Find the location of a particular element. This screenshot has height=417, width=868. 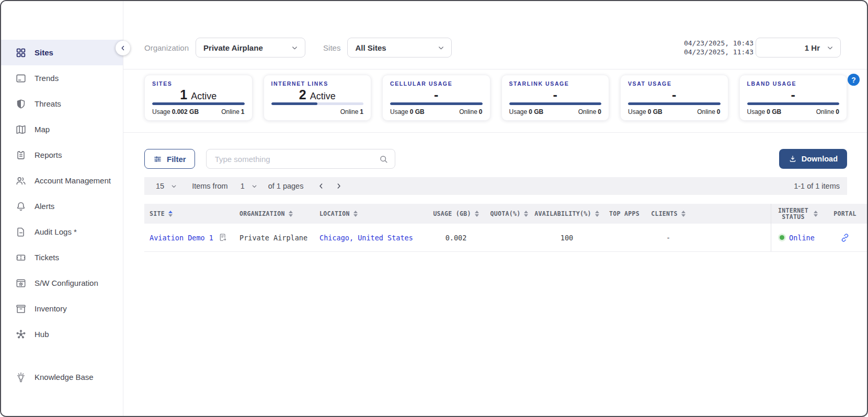

sidebar-item-knowledge-base: Knowledge Base is located at coordinates (62, 377).